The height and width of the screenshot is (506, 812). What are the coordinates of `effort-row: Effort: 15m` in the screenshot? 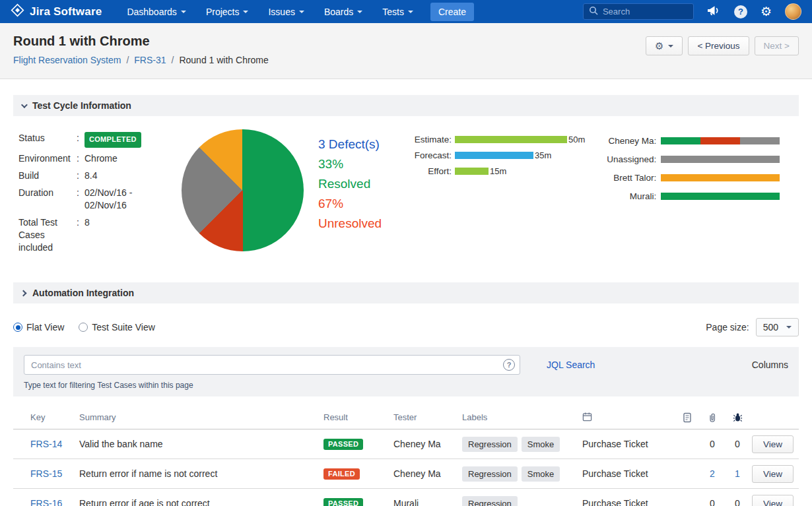 It's located at (497, 172).